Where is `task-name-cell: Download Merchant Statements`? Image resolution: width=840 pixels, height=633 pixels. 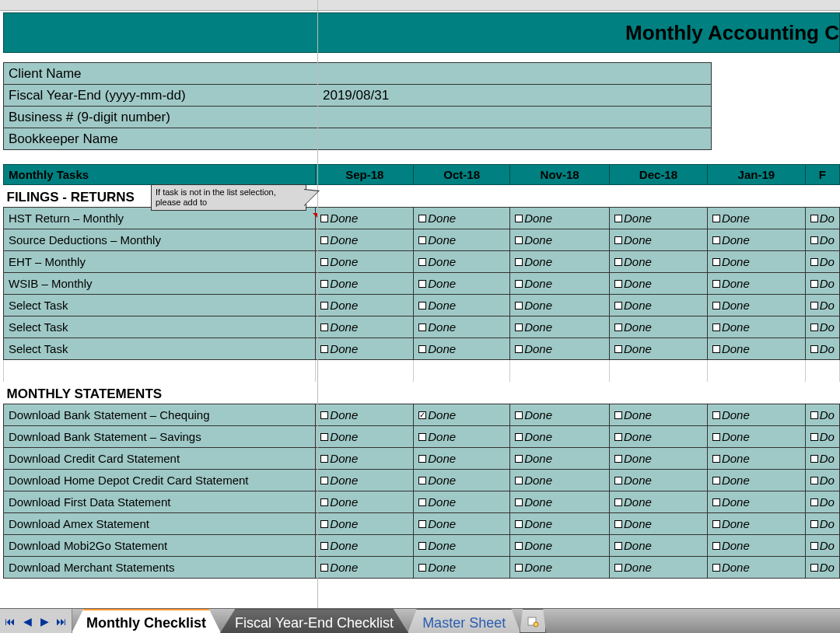
task-name-cell: Download Merchant Statements is located at coordinates (160, 567).